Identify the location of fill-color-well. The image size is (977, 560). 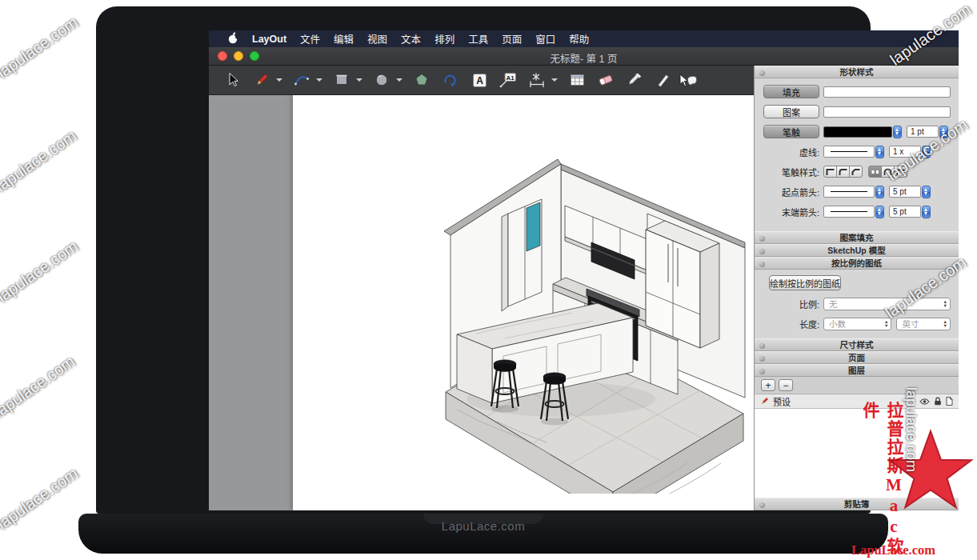
(887, 92).